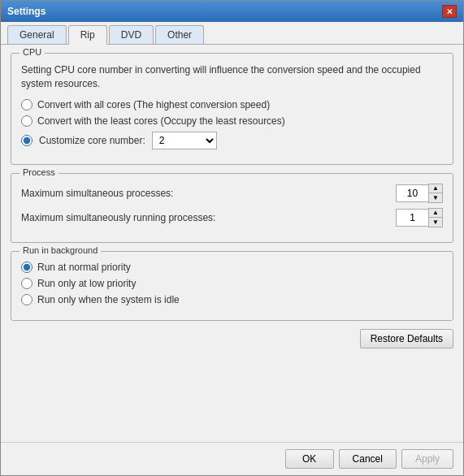 The image size is (464, 476). I want to click on restore-defaults-button: Restore Defaults, so click(406, 339).